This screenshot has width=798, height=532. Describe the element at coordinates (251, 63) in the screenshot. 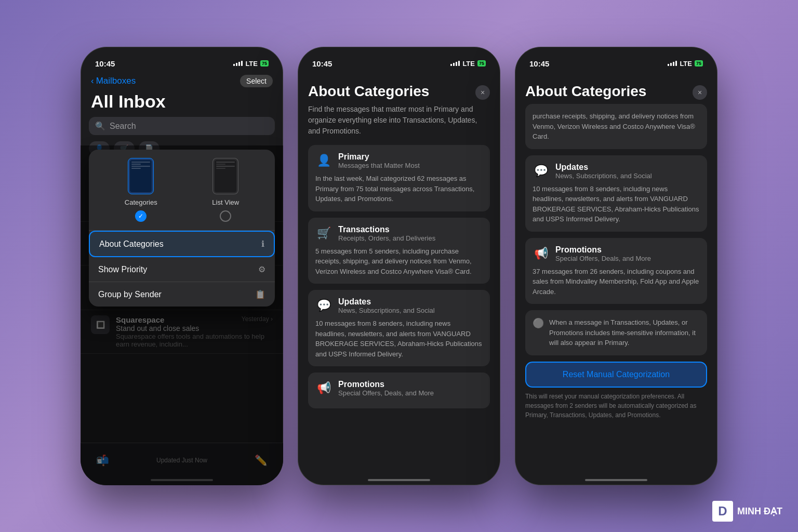

I see `status-icons-1: LTE 75` at that location.